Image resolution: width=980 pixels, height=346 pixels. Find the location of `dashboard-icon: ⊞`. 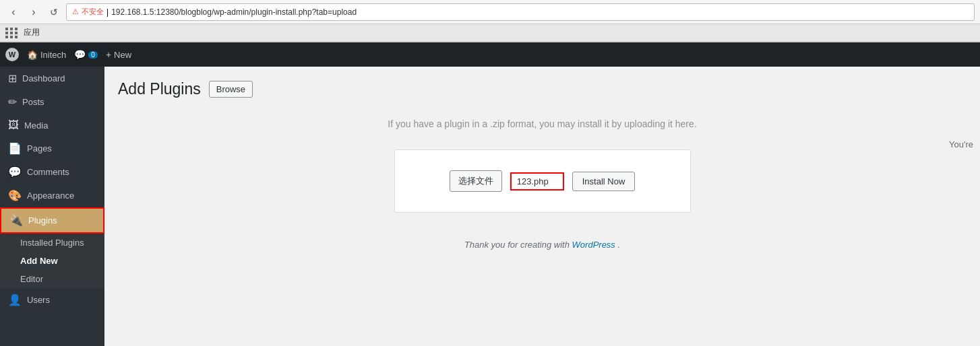

dashboard-icon: ⊞ is located at coordinates (12, 78).